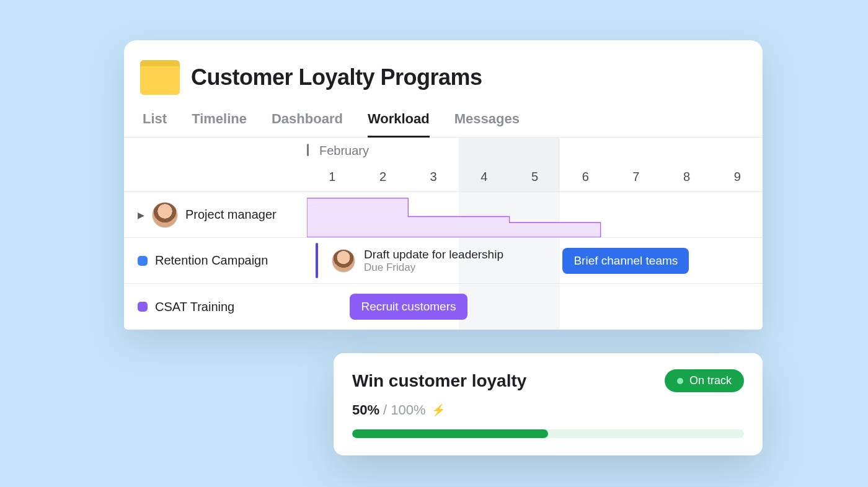 This screenshot has width=868, height=487. I want to click on status-badge: On track, so click(704, 380).